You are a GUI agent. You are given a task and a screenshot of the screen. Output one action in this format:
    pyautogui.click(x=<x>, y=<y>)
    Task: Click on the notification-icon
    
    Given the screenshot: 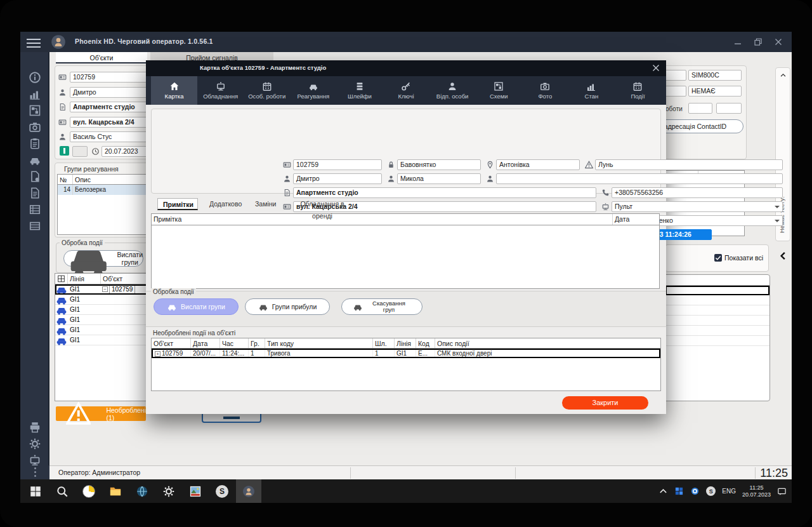 What is the action you would take?
    pyautogui.click(x=782, y=491)
    